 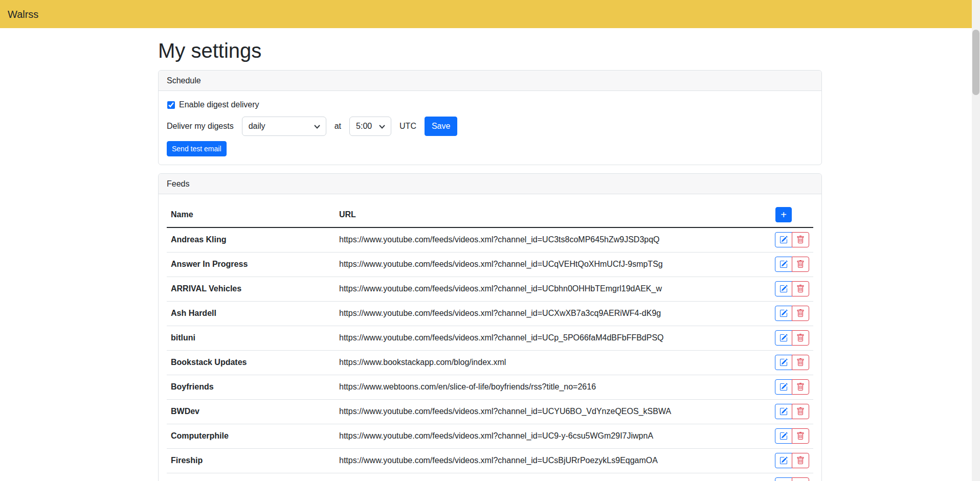 What do you see at coordinates (490, 412) in the screenshot?
I see `feed-row: BWDev https://www.youtube.com/feeds/vide…` at bounding box center [490, 412].